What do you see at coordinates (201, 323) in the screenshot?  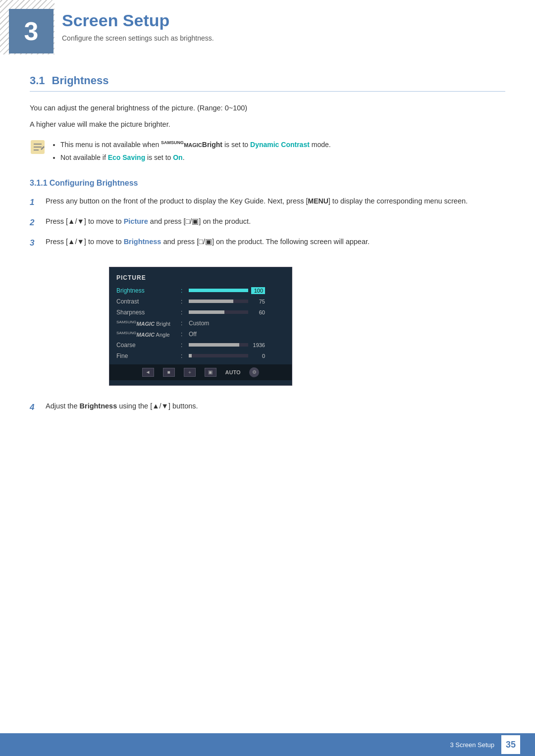 I see `menu-row-magic-bright: SAMSUNGMAGIC Bright : Custom` at bounding box center [201, 323].